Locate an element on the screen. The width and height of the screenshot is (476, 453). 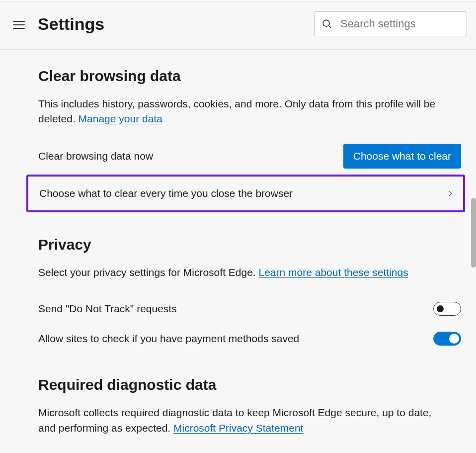
header: Settings is located at coordinates (238, 26).